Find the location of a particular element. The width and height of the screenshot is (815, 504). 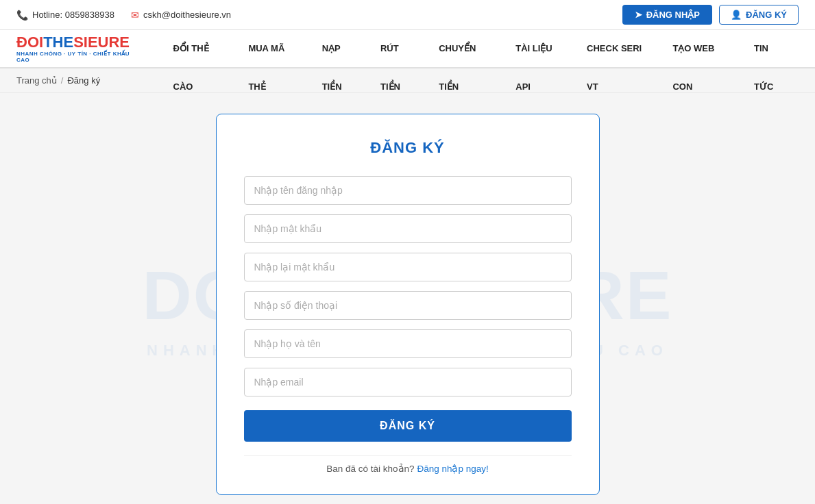

email-item: ✉ cskh@doithesieure.vn is located at coordinates (181, 15).